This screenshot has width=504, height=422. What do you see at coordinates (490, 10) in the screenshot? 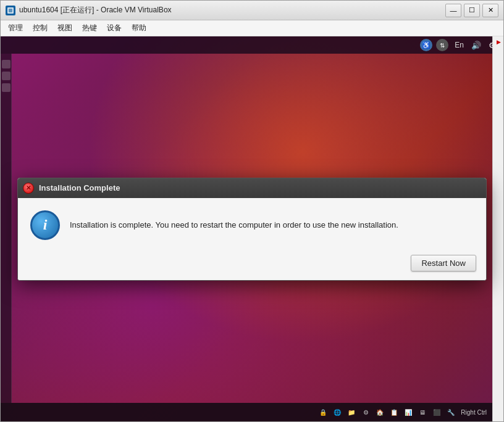
I see `close-button: ✕` at bounding box center [490, 10].